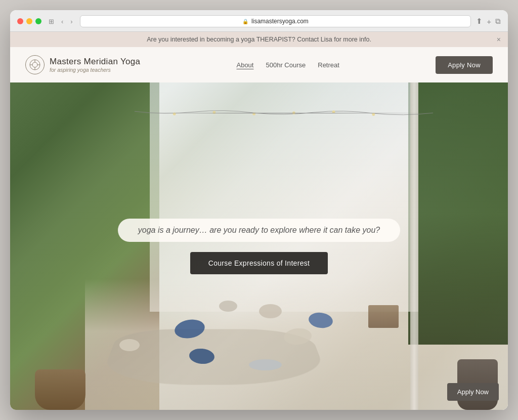 Image resolution: width=518 pixels, height=420 pixels. Describe the element at coordinates (52, 21) in the screenshot. I see `tab-icon: ⊞` at that location.